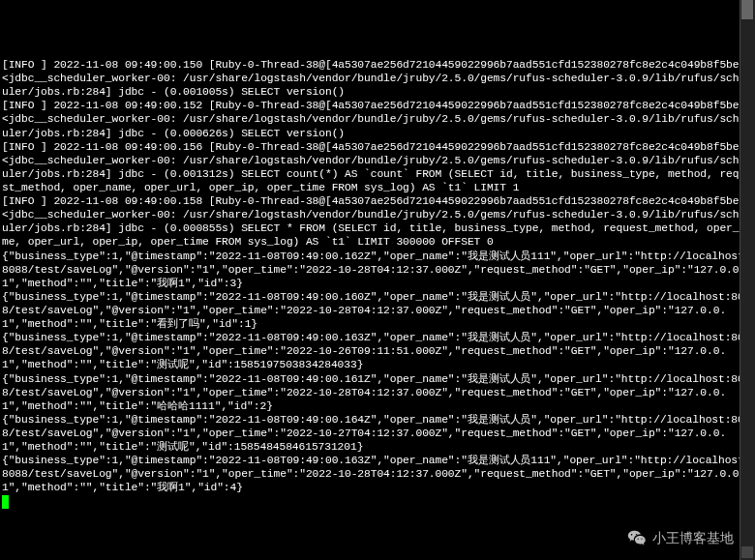 The height and width of the screenshot is (560, 755). I want to click on wechat-icon, so click(637, 539).